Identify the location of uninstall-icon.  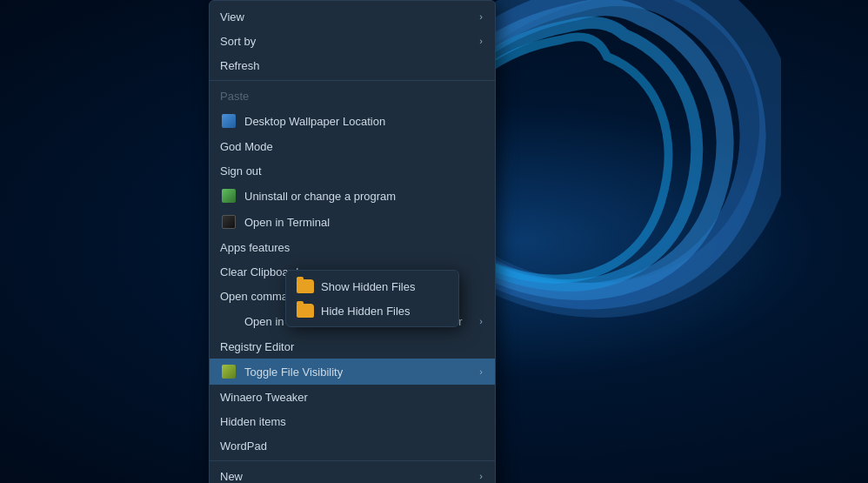
(229, 196).